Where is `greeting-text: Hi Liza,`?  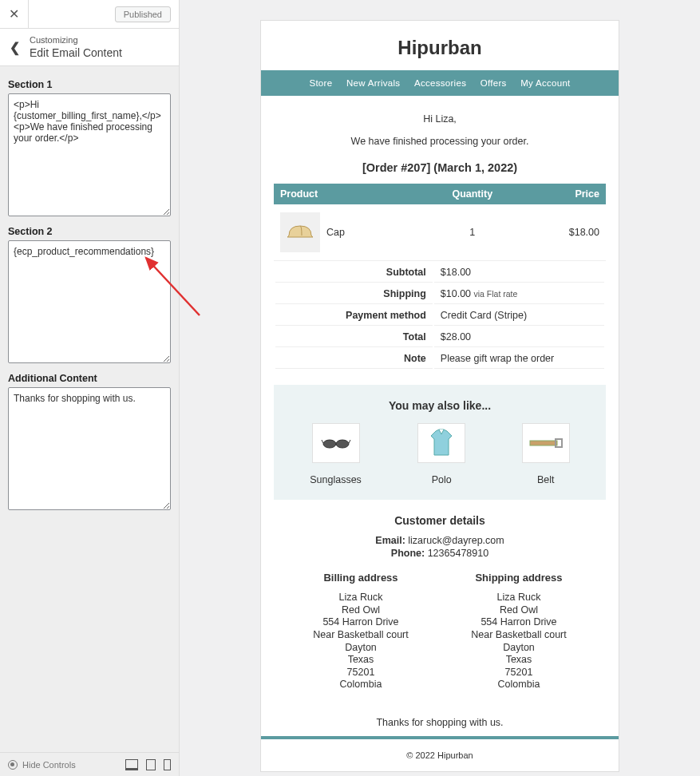 greeting-text: Hi Liza, is located at coordinates (440, 119).